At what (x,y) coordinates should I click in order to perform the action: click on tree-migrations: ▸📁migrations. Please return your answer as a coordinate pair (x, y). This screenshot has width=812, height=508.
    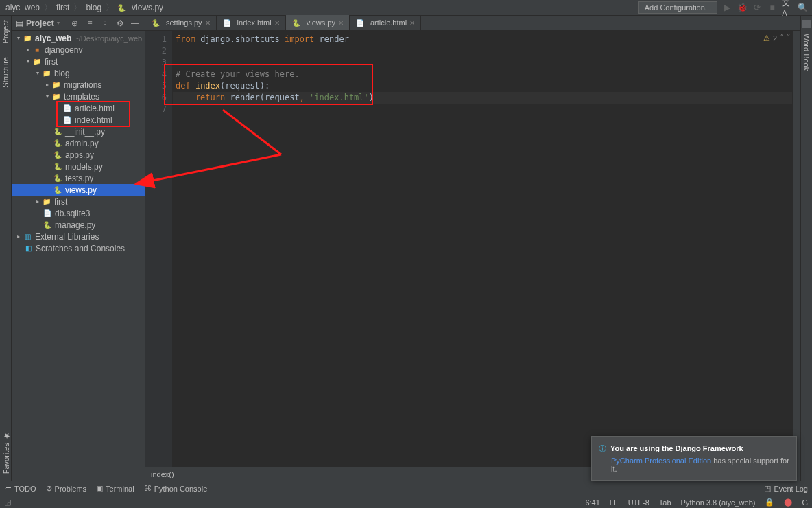
    Looking at the image, I should click on (78, 85).